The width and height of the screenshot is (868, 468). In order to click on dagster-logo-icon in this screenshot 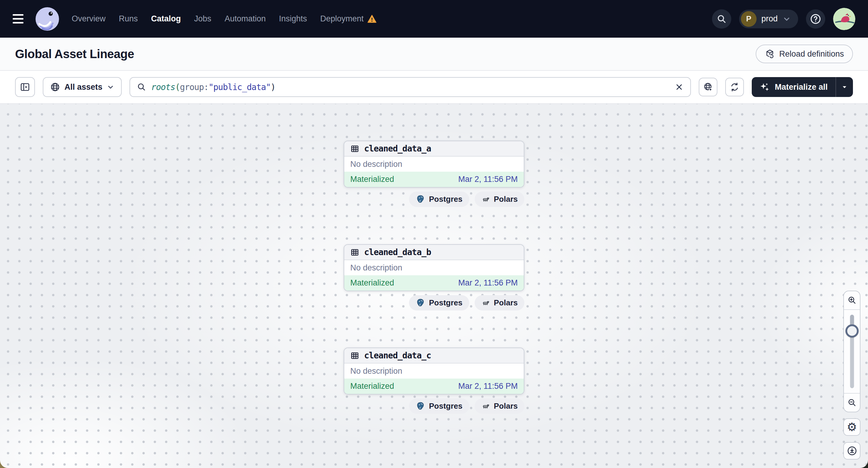, I will do `click(47, 19)`.